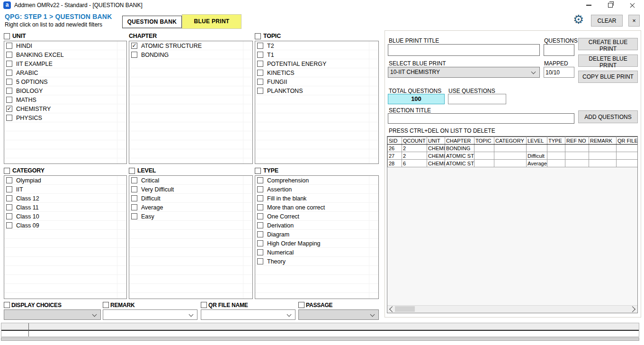 This screenshot has height=345, width=644. I want to click on filter-item-more-than-one-correct: More than one correct, so click(317, 208).